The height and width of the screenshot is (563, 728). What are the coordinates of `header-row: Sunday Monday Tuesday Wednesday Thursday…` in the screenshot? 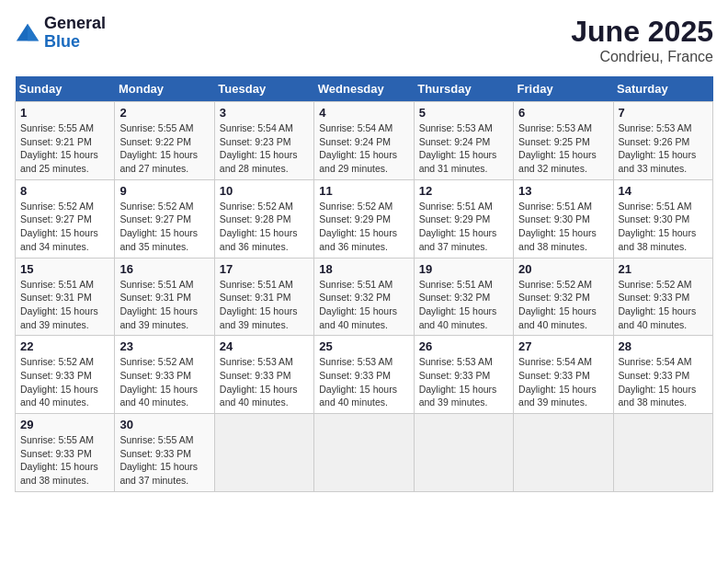 It's located at (364, 89).